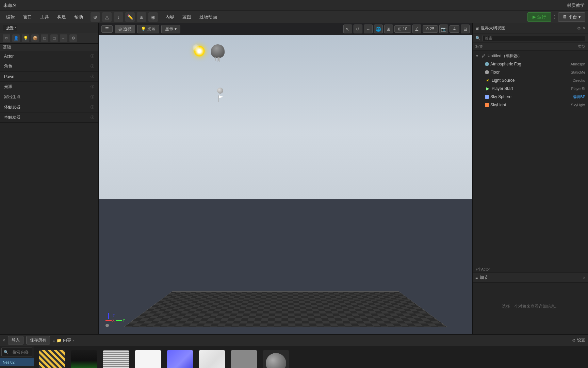  I want to click on content-metallic: lambert1_ Metallic, so click(148, 358).